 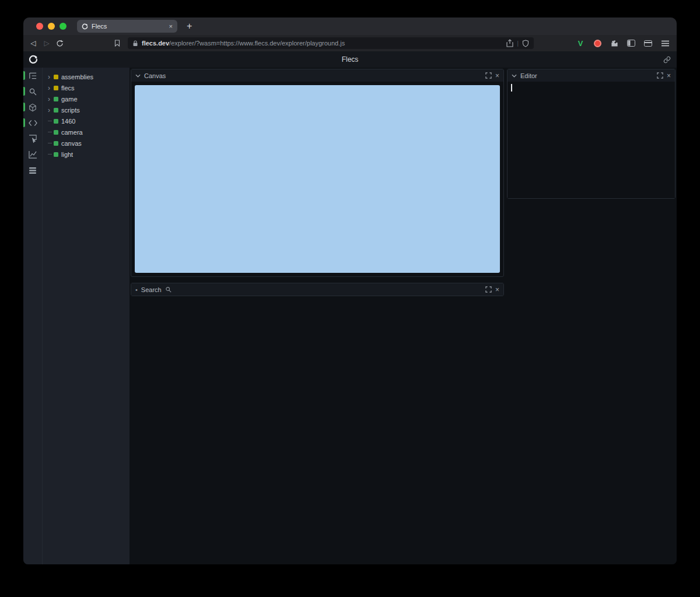 I want to click on entity-tree-icon, so click(x=33, y=76).